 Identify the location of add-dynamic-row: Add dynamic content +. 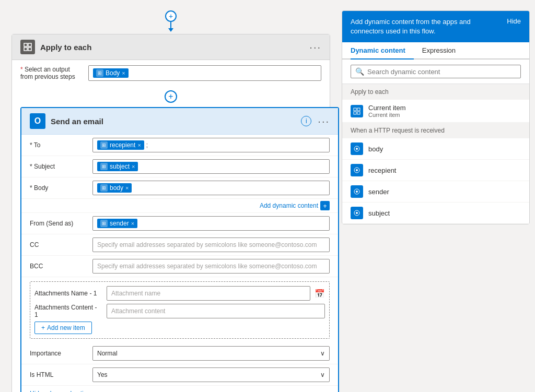
(180, 206).